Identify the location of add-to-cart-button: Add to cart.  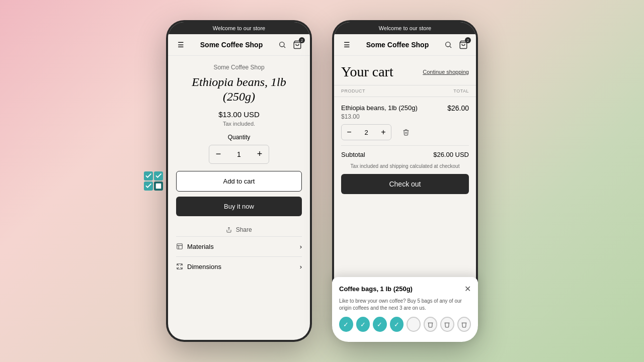
(239, 181).